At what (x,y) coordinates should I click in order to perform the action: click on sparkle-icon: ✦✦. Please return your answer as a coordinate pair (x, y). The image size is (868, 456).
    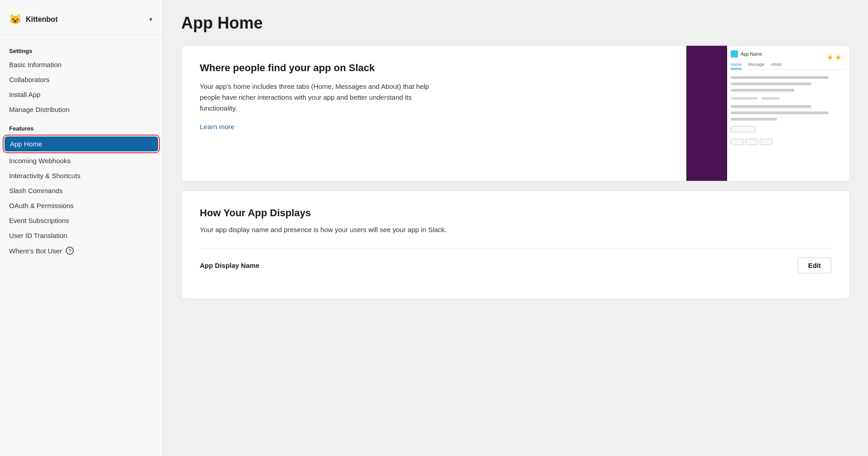
    Looking at the image, I should click on (834, 58).